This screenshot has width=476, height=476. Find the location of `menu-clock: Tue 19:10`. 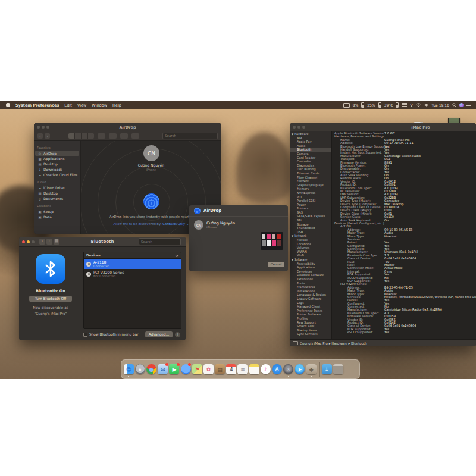

menu-clock: Tue 19:10 is located at coordinates (440, 105).